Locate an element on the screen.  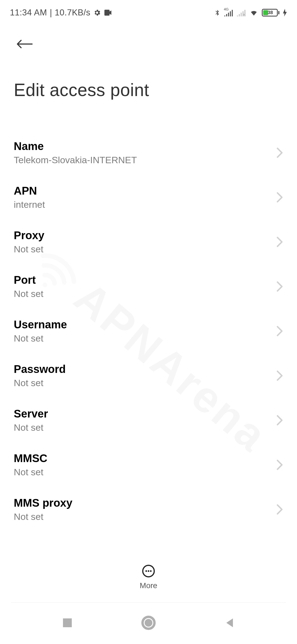
setting-label: Proxy is located at coordinates (29, 236).